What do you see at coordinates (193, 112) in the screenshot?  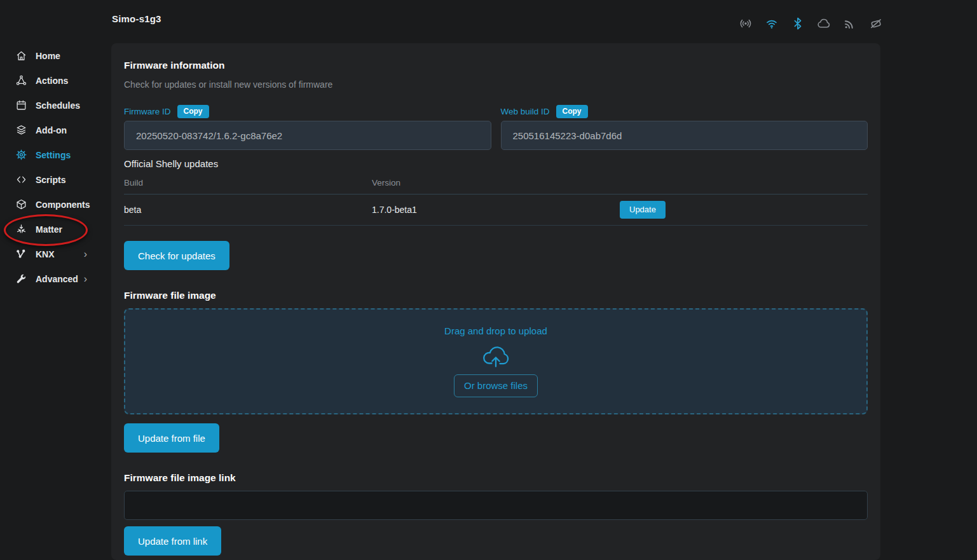 I see `firmware-id-copy-button: Copy` at bounding box center [193, 112].